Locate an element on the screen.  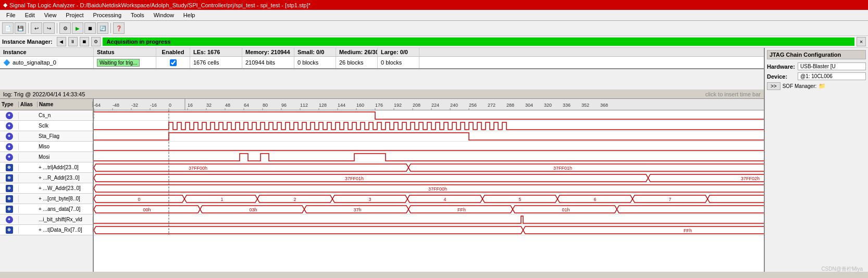
wave-miso-svg is located at coordinates (429, 147).